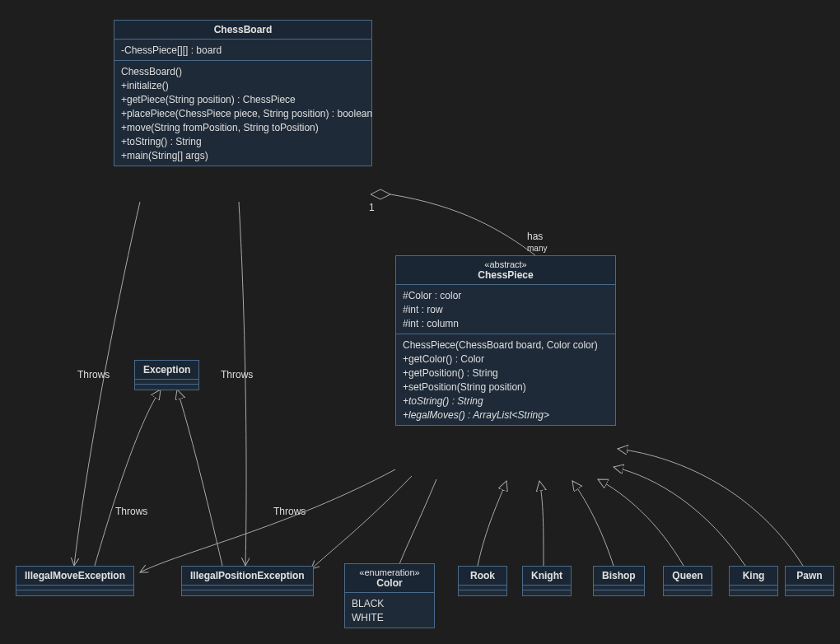 The width and height of the screenshot is (840, 644). I want to click on throws-label-3: Throws, so click(132, 511).